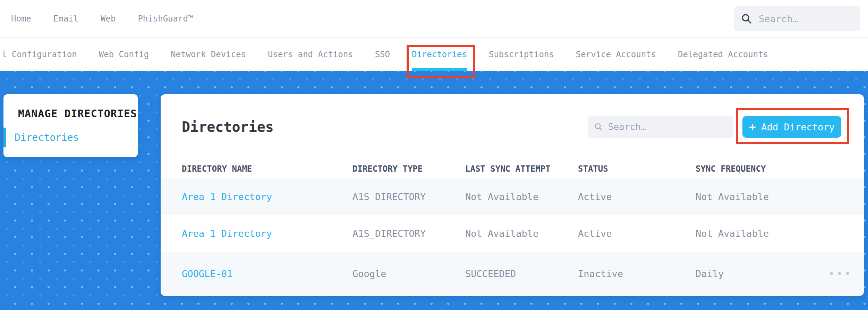 The height and width of the screenshot is (310, 868). I want to click on page-title: Directories, so click(228, 127).